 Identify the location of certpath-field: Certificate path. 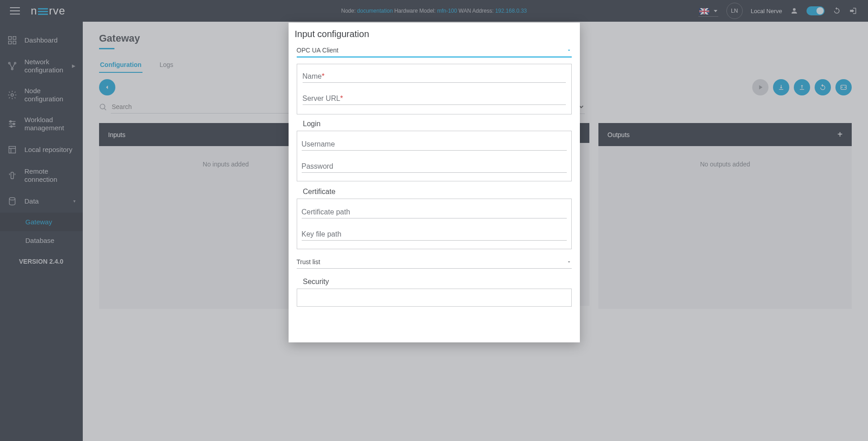
(434, 213).